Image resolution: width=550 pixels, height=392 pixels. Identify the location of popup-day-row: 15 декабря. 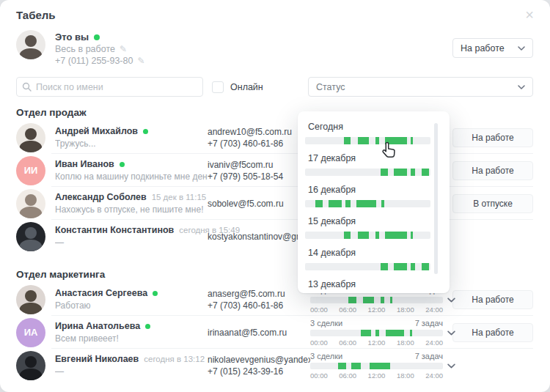
(370, 227).